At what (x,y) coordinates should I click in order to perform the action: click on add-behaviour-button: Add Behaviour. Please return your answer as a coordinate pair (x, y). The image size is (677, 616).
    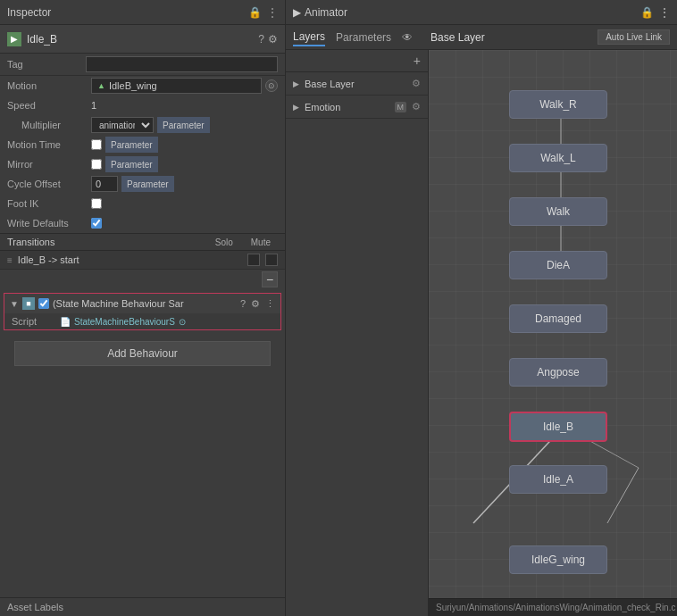
    Looking at the image, I should click on (143, 354).